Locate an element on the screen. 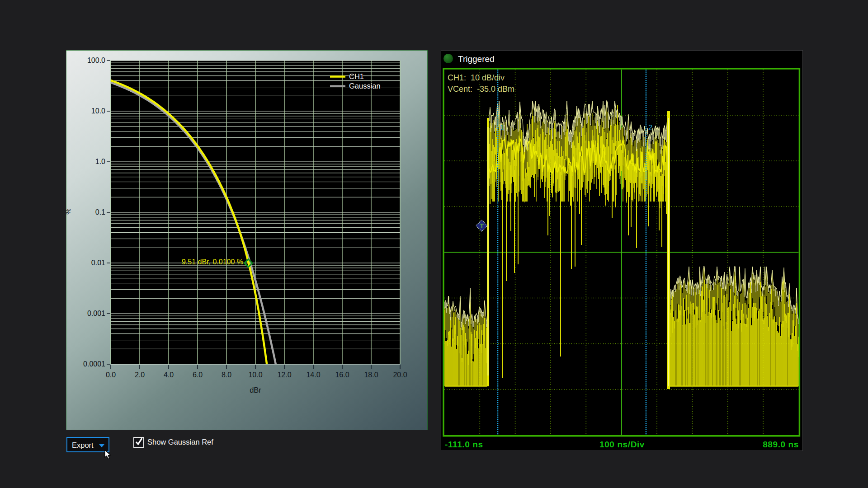 The image size is (868, 488). svg-text: 9.51 dBr, 0.0100 % is located at coordinates (212, 262).